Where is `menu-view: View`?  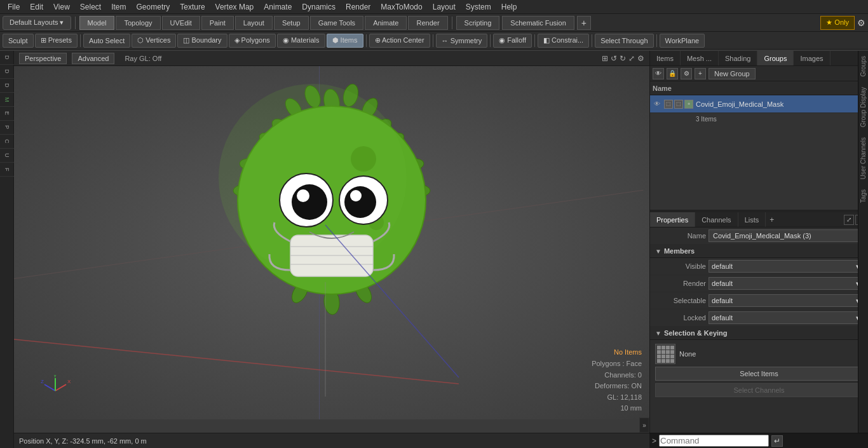
menu-view: View is located at coordinates (62, 7).